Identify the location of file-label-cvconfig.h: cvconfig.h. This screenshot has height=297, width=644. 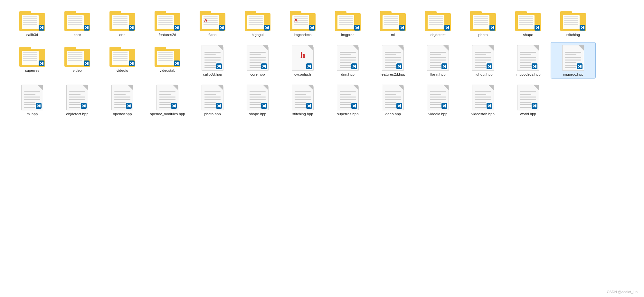
(303, 74).